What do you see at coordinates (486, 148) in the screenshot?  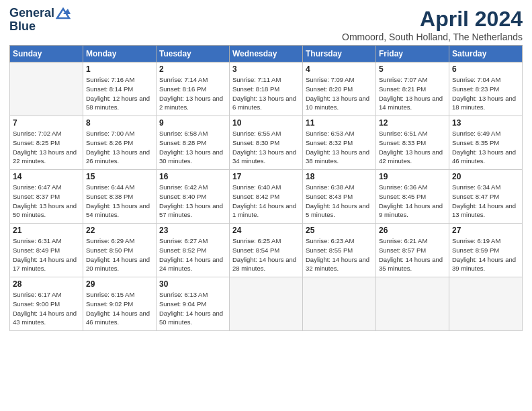 I see `sun-info: Sunrise: 6:49 AMSunset: 8:35 PMDaylight:…` at bounding box center [486, 148].